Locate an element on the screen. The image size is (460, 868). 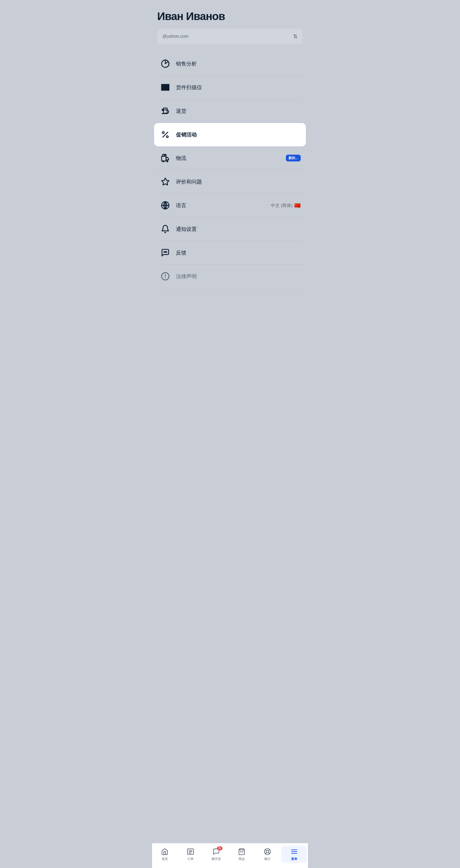
email-selector: @yahoo.com ⇅ is located at coordinates (230, 36).